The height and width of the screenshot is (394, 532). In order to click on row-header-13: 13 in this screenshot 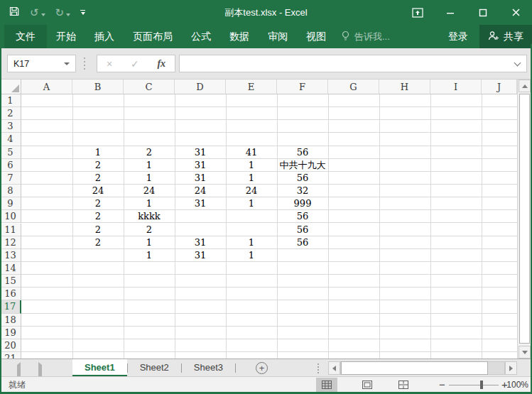, I will do `click(11, 256)`.